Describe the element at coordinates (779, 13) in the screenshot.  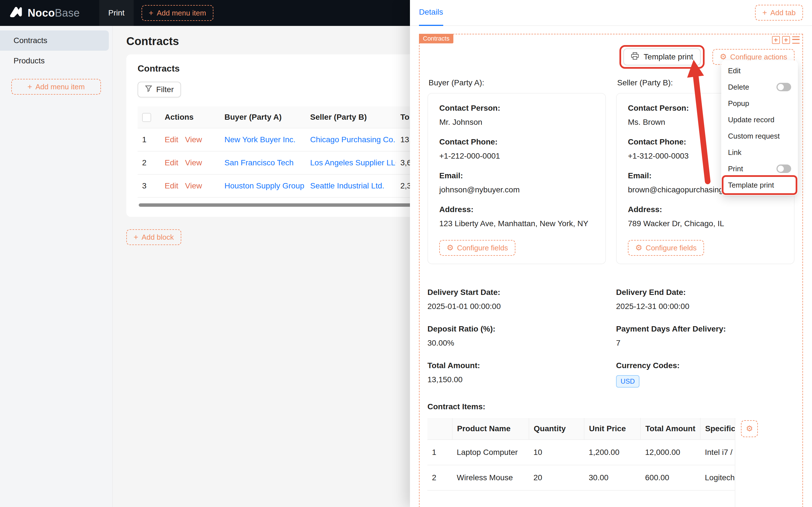
I see `add-tab-button: + Add tab` at that location.